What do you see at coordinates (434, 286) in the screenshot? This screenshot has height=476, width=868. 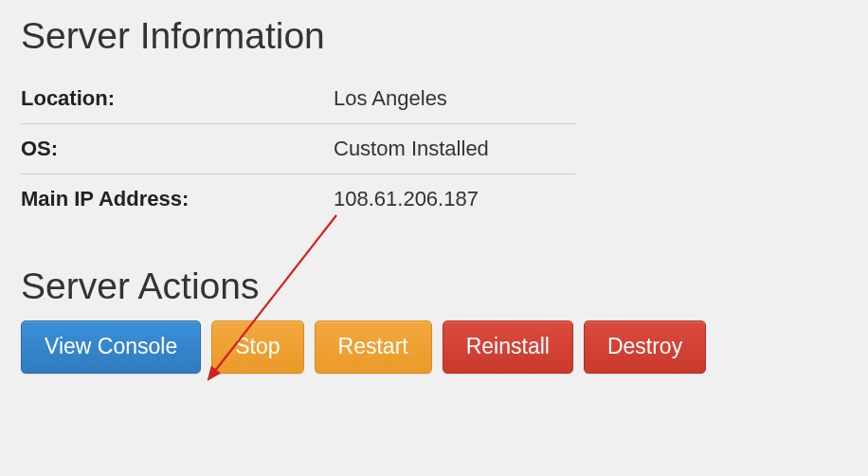 I see `server-actions-title: Server Actions` at bounding box center [434, 286].